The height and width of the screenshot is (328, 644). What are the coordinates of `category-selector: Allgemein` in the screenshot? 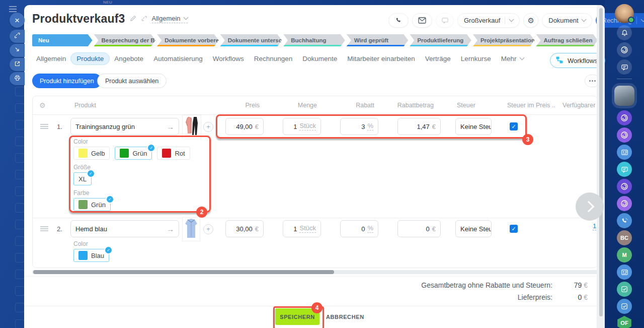 It's located at (170, 19).